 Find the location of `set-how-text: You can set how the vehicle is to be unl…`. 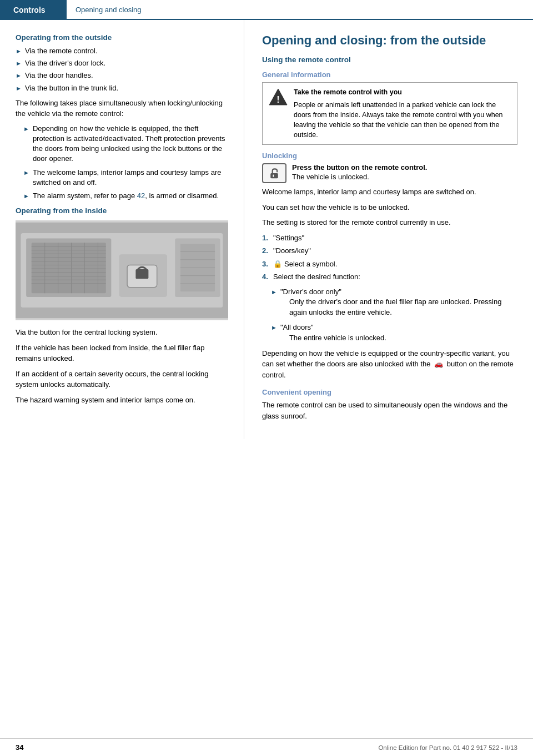

set-how-text: You can set how the vehicle is to be unl… is located at coordinates (390, 208).